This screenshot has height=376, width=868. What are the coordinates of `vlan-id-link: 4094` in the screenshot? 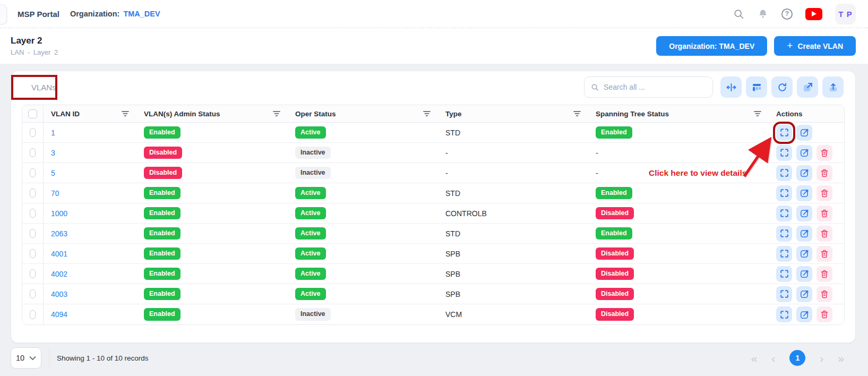 It's located at (59, 314).